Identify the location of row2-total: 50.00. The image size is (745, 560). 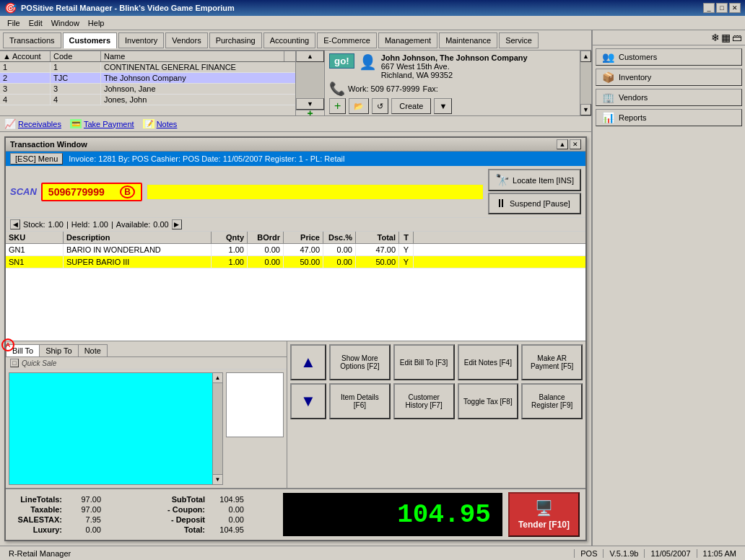
(378, 262).